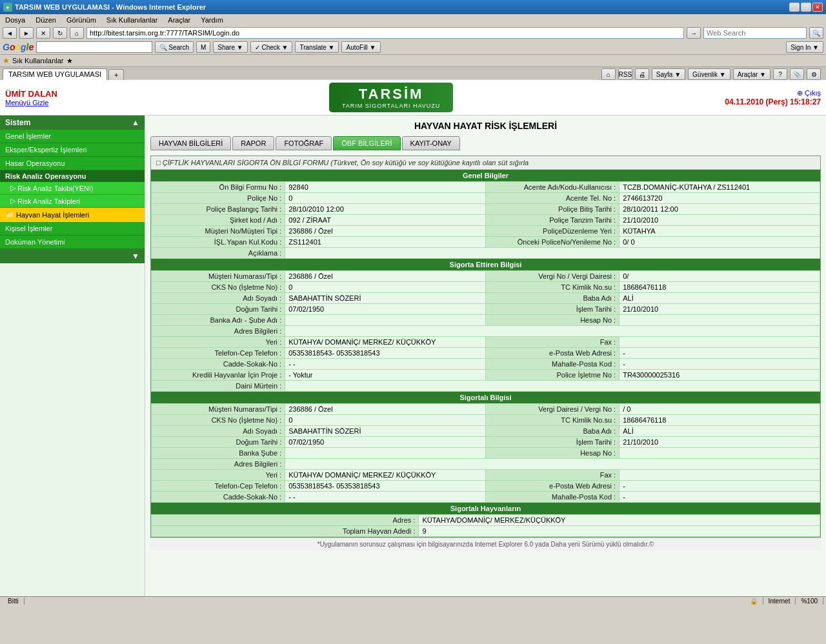 The width and height of the screenshot is (826, 644). What do you see at coordinates (486, 409) in the screenshot?
I see `table-row: Müşteri Numarası/Tipi : 236886 / Özel Ve…` at bounding box center [486, 409].